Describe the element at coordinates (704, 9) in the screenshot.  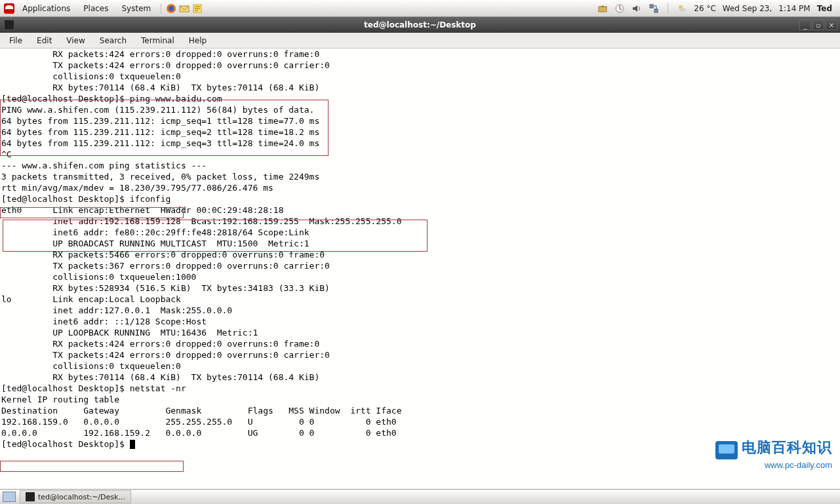
I see `weather-text: 26 °C` at that location.